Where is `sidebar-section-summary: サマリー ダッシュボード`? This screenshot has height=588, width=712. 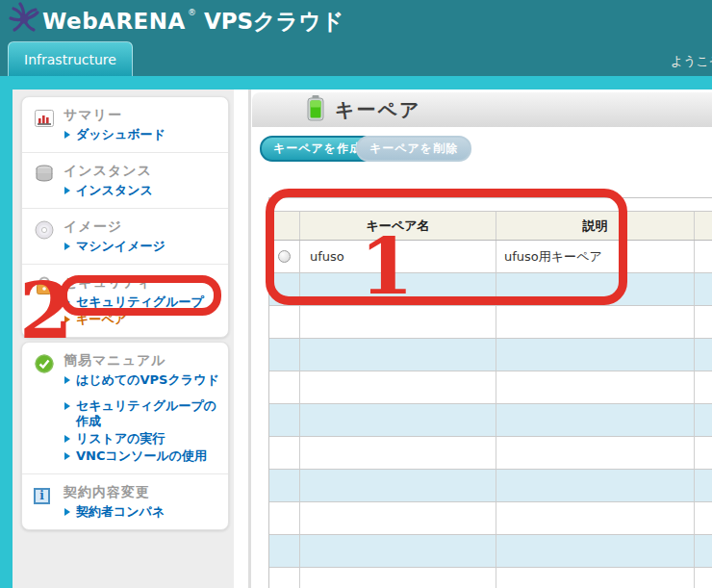
sidebar-section-summary: サマリー ダッシュボード is located at coordinates (125, 125).